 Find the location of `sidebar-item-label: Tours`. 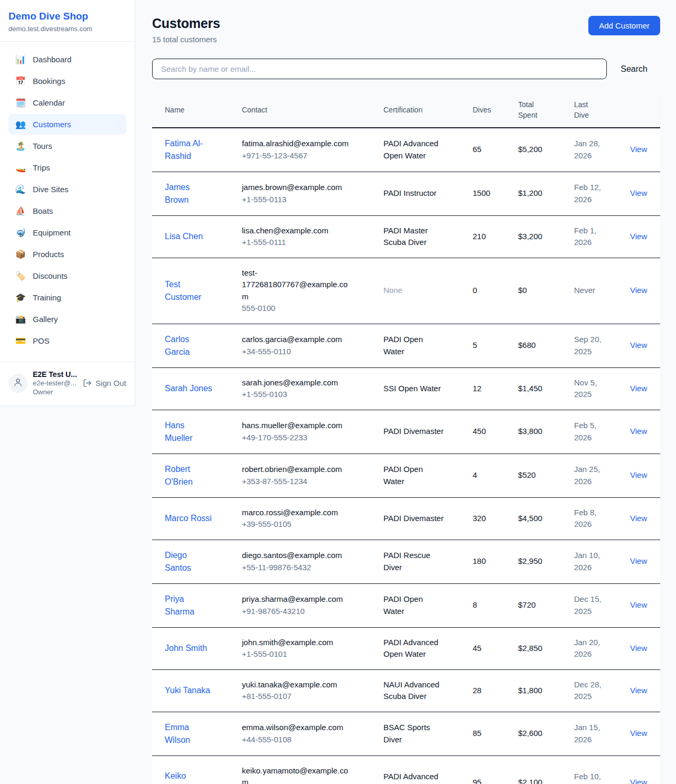

sidebar-item-label: Tours is located at coordinates (42, 146).